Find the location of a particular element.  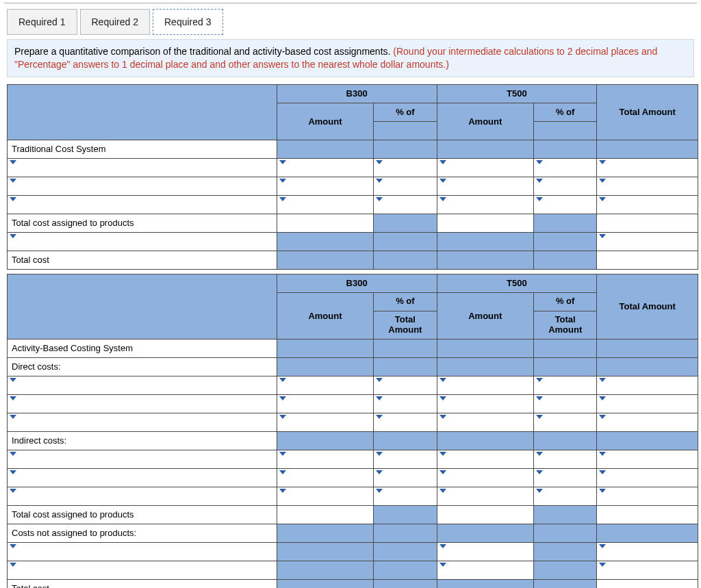

col-b300-pctof: % of is located at coordinates (405, 112).